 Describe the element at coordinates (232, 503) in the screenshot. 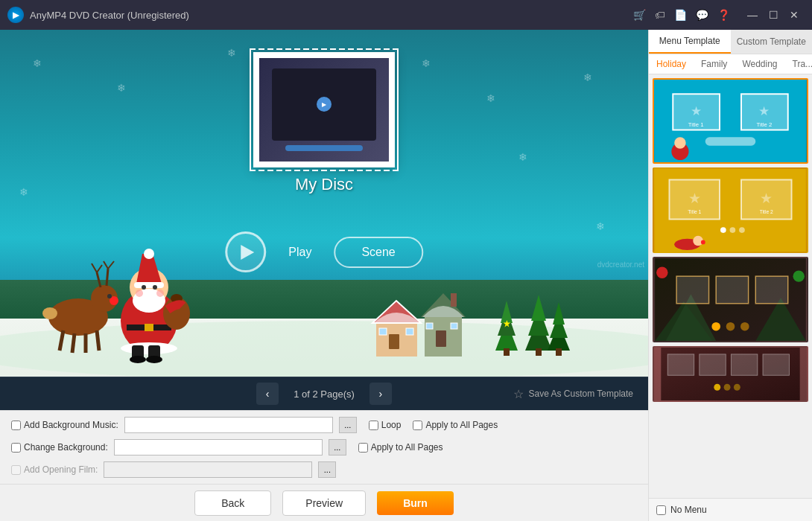

I see `back-button: Back` at that location.